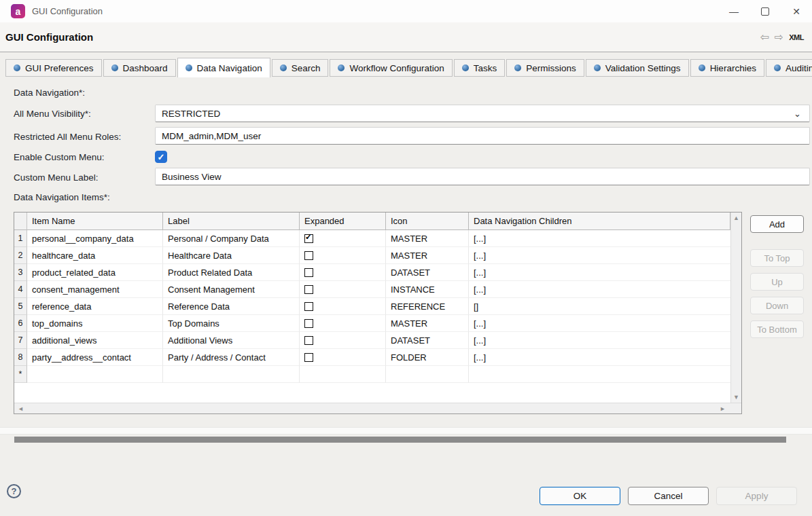 The height and width of the screenshot is (516, 812). I want to click on tab-permissions: Permissions, so click(545, 68).